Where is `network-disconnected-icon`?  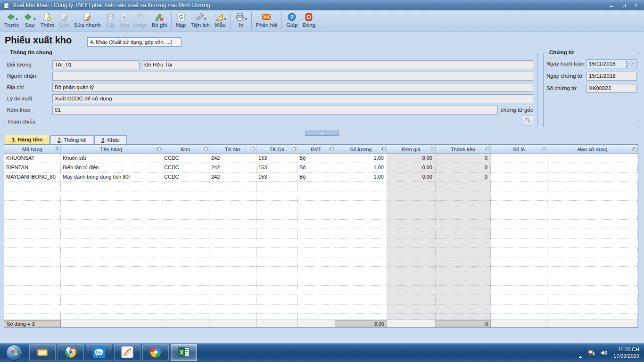 network-disconnected-icon is located at coordinates (591, 353).